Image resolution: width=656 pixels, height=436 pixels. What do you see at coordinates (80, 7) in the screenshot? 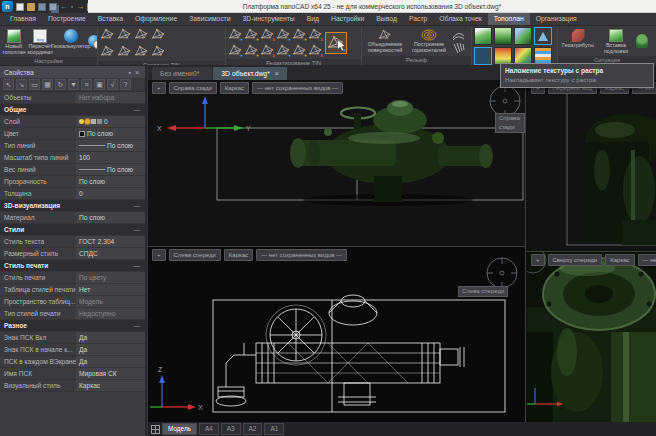
I see `redo-icon: →` at bounding box center [80, 7].